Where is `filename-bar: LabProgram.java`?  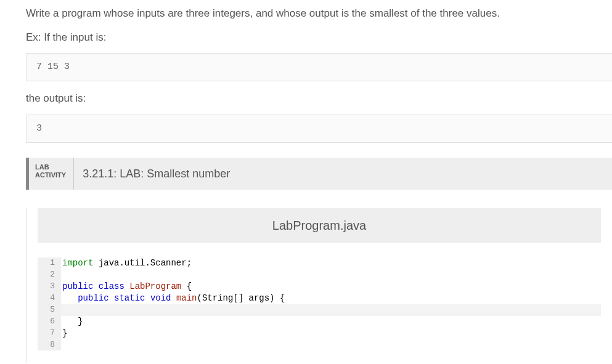
filename-bar: LabProgram.java is located at coordinates (319, 225).